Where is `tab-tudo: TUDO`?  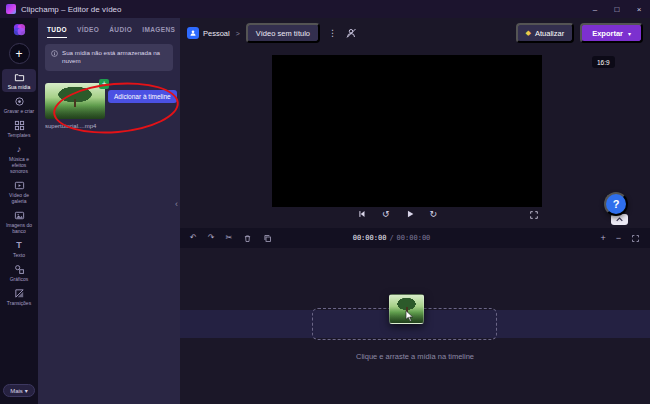
tab-tudo: TUDO is located at coordinates (57, 32).